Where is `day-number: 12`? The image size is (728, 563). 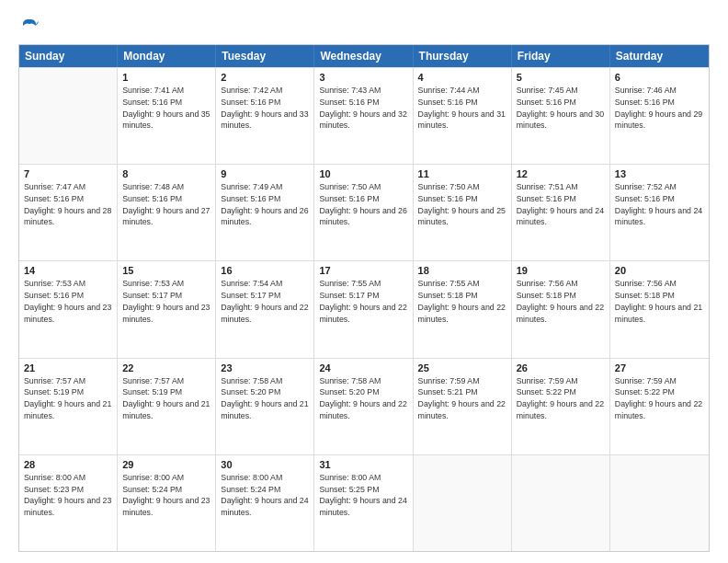
day-number: 12 is located at coordinates (561, 174).